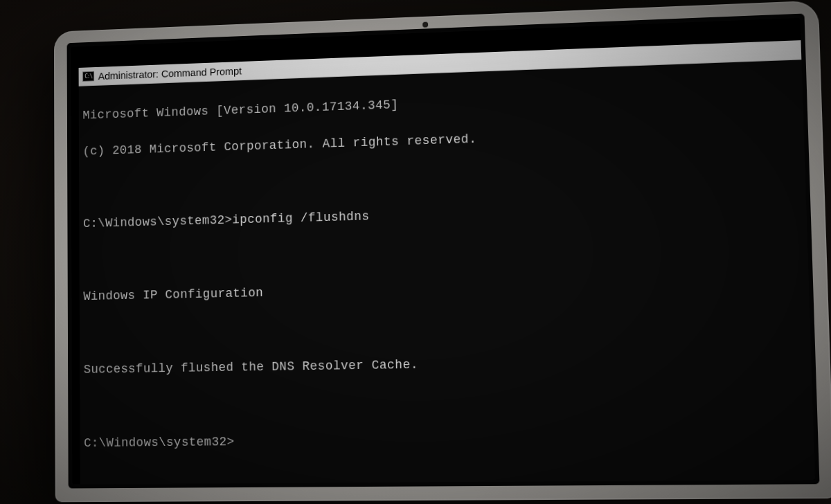 The width and height of the screenshot is (831, 504). What do you see at coordinates (301, 219) in the screenshot?
I see `command-text: ipconfig /flushdns` at bounding box center [301, 219].